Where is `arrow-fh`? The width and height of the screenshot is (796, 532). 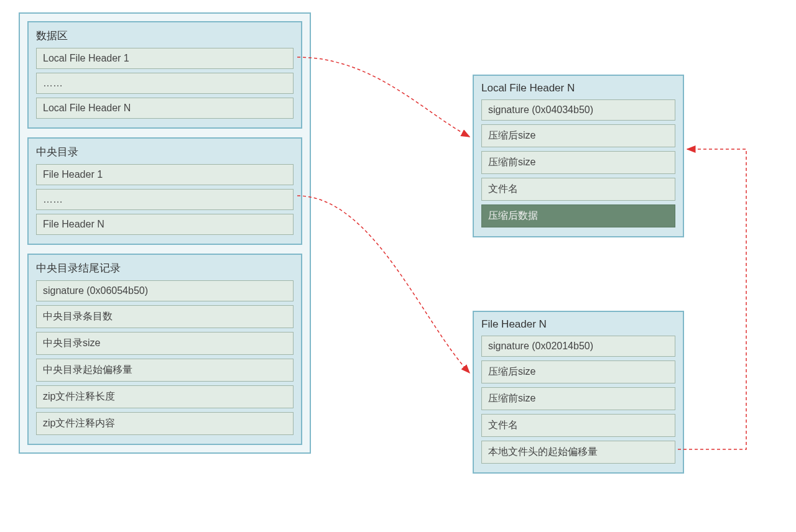 arrow-fh is located at coordinates (383, 285).